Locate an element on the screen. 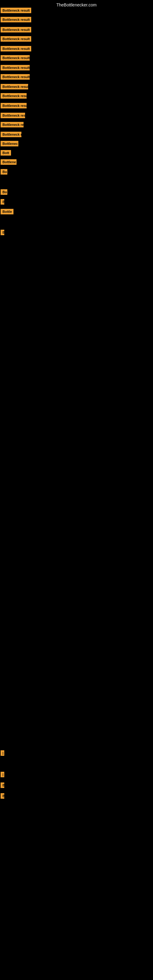 The height and width of the screenshot is (980, 153). bottleneck-result-badge: Bottlenec is located at coordinates (10, 144).